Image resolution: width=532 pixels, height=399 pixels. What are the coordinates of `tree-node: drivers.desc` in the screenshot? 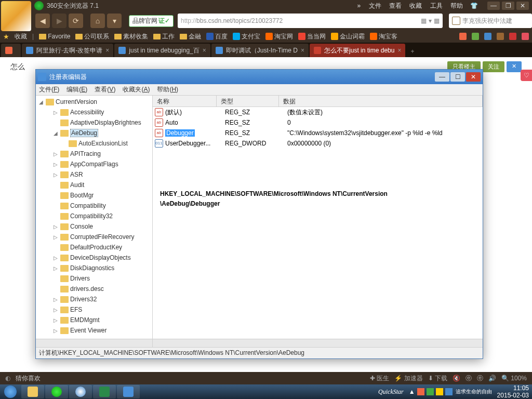 It's located at (94, 289).